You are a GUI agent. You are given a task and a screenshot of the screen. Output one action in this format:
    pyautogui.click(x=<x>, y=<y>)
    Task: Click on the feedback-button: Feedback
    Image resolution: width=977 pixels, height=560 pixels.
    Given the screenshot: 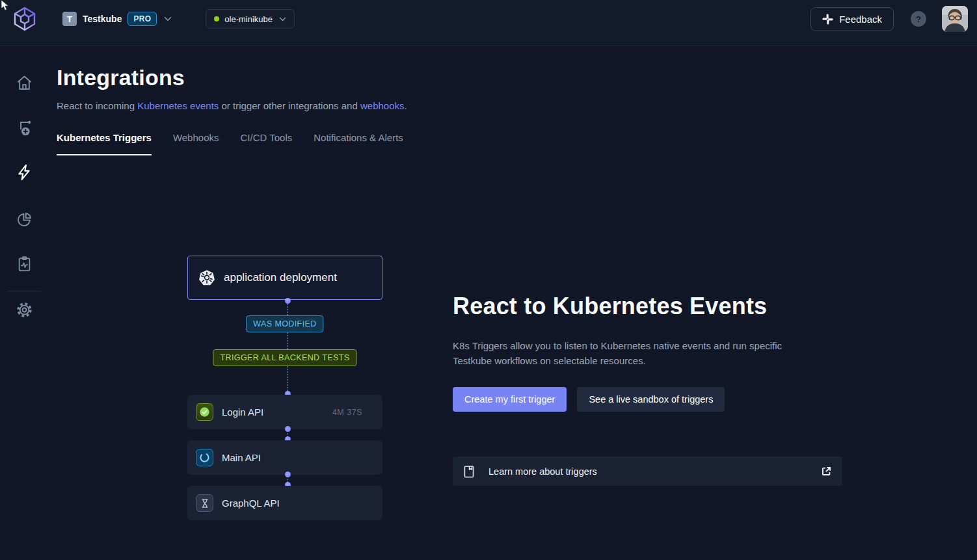 What is the action you would take?
    pyautogui.click(x=852, y=20)
    